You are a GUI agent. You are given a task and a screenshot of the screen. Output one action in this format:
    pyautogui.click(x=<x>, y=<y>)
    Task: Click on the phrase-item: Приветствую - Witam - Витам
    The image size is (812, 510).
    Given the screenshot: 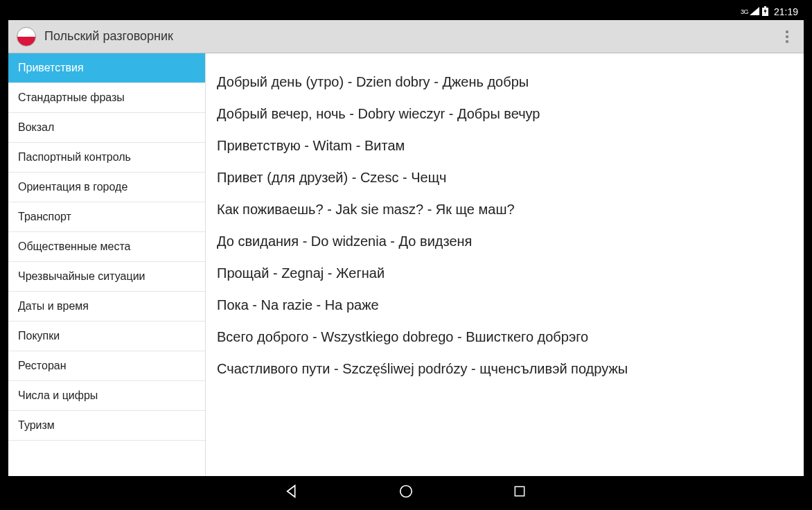 What is the action you would take?
    pyautogui.click(x=504, y=146)
    